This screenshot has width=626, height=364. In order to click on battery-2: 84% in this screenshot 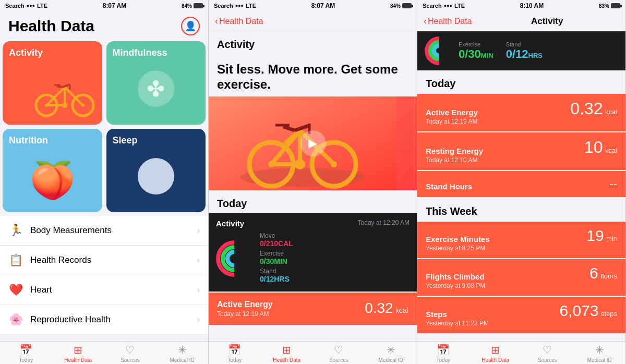, I will do `click(401, 6)`.